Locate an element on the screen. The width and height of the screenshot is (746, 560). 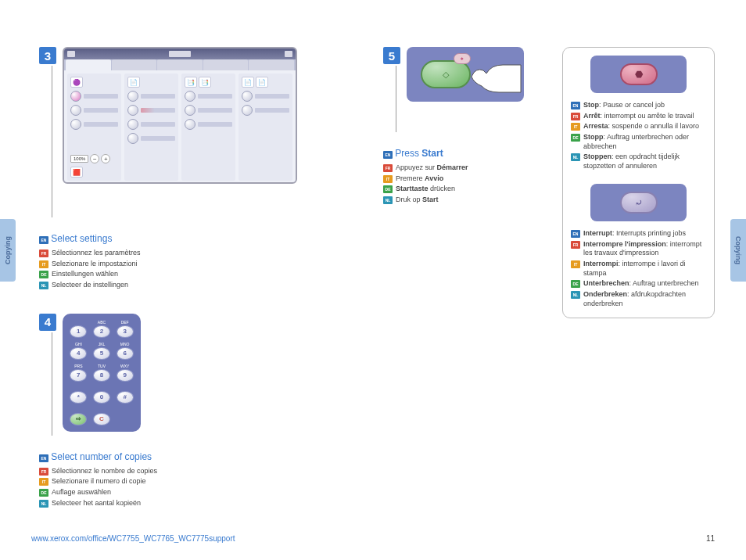
side-tab-right: Copying is located at coordinates (738, 250).